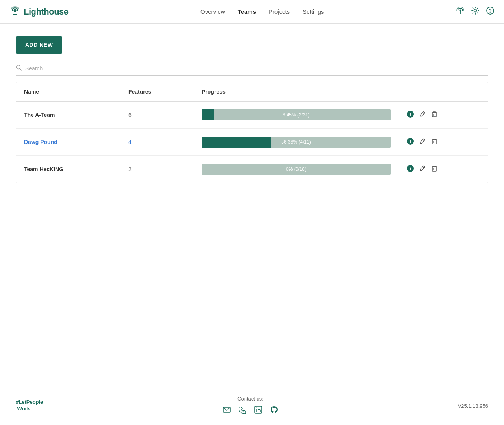 This screenshot has height=425, width=504. What do you see at coordinates (279, 12) in the screenshot?
I see `nav-projects: Projects` at bounding box center [279, 12].